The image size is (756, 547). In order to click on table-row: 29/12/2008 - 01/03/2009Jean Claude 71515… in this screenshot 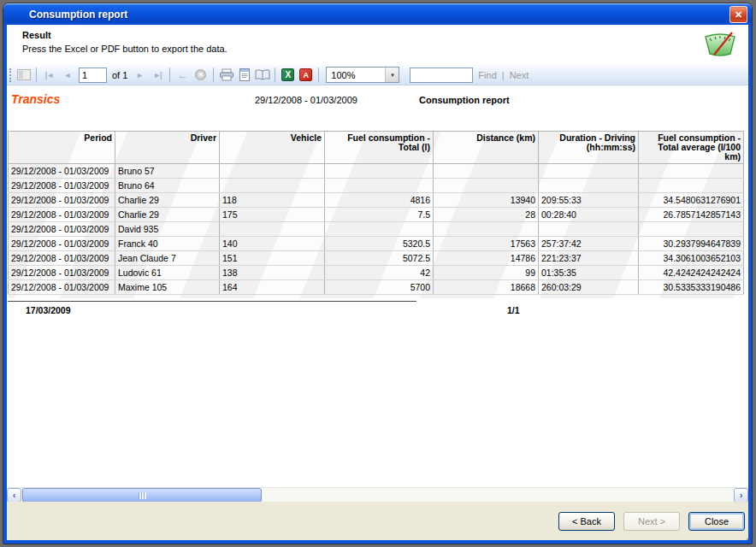, I will do `click(376, 258)`.